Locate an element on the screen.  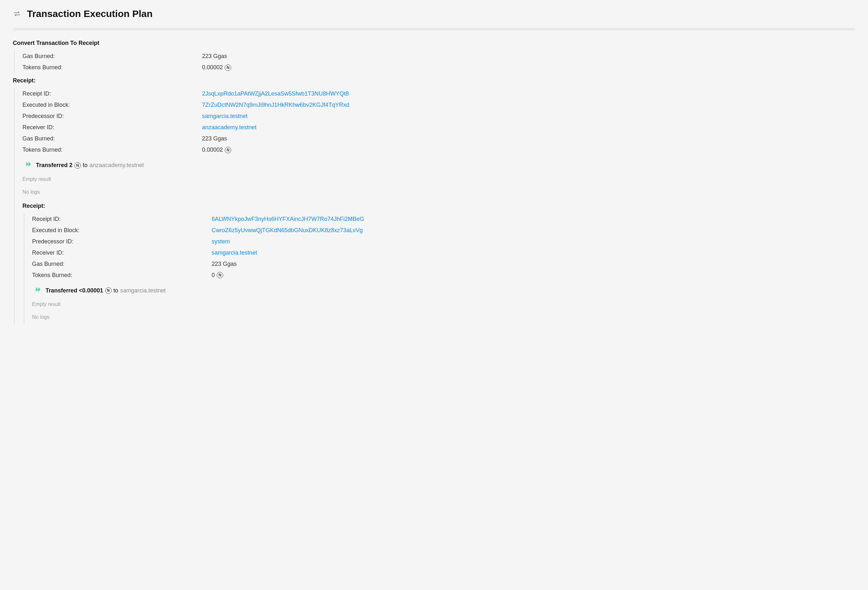
predecessor-id-link: samgarcia.testnet is located at coordinates (225, 117).